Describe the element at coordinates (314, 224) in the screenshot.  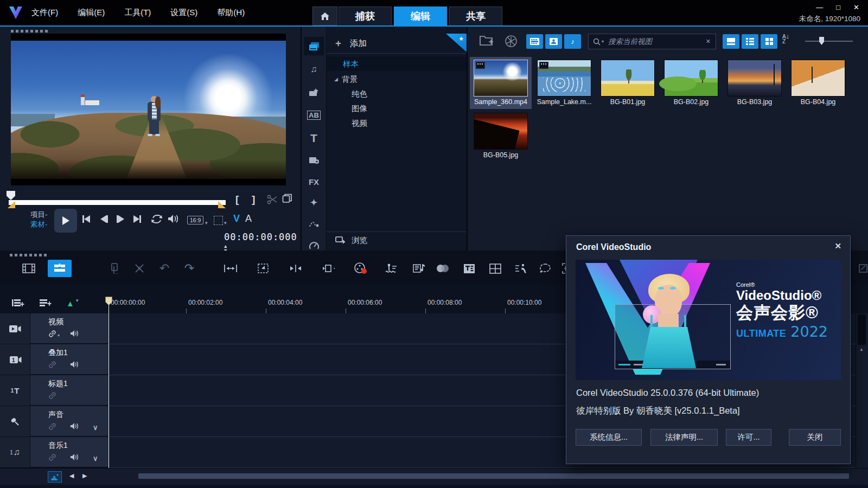
I see `category-motion-path` at that location.